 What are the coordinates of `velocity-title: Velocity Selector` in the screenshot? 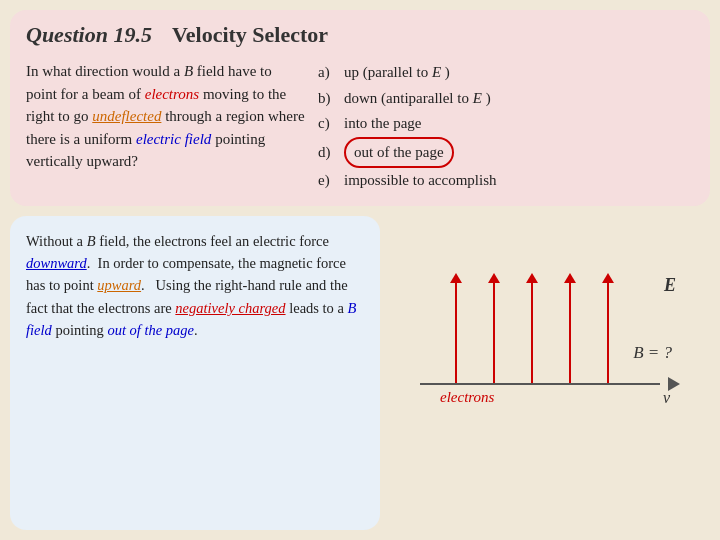 It's located at (250, 35).